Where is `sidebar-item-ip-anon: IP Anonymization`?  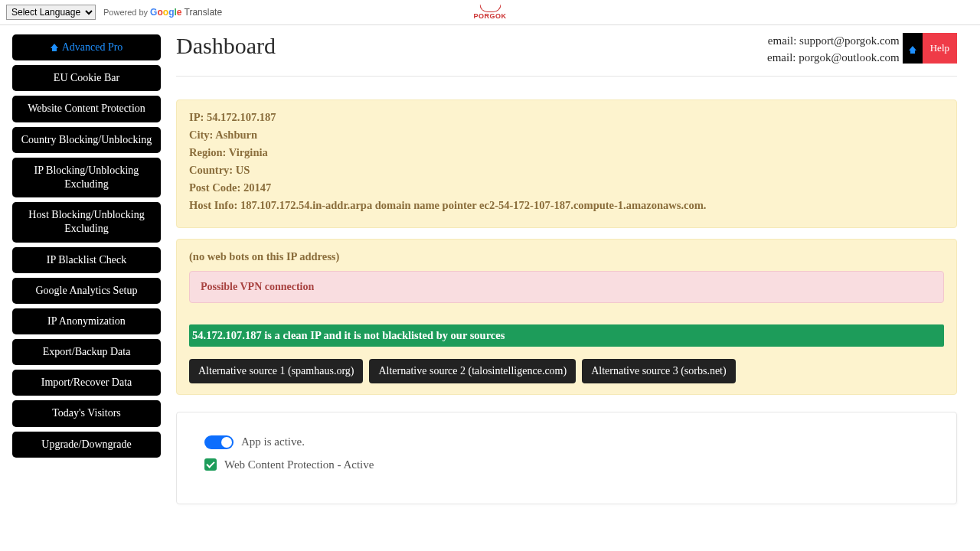 sidebar-item-ip-anon: IP Anonymization is located at coordinates (87, 321).